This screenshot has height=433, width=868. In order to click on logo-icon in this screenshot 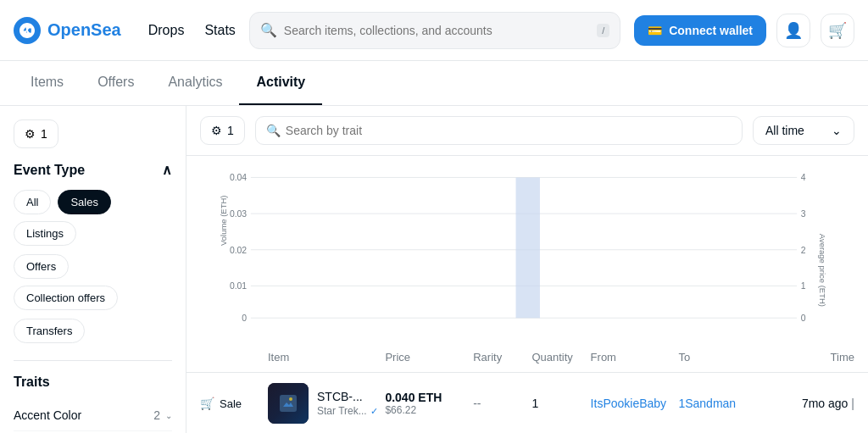, I will do `click(27, 31)`.